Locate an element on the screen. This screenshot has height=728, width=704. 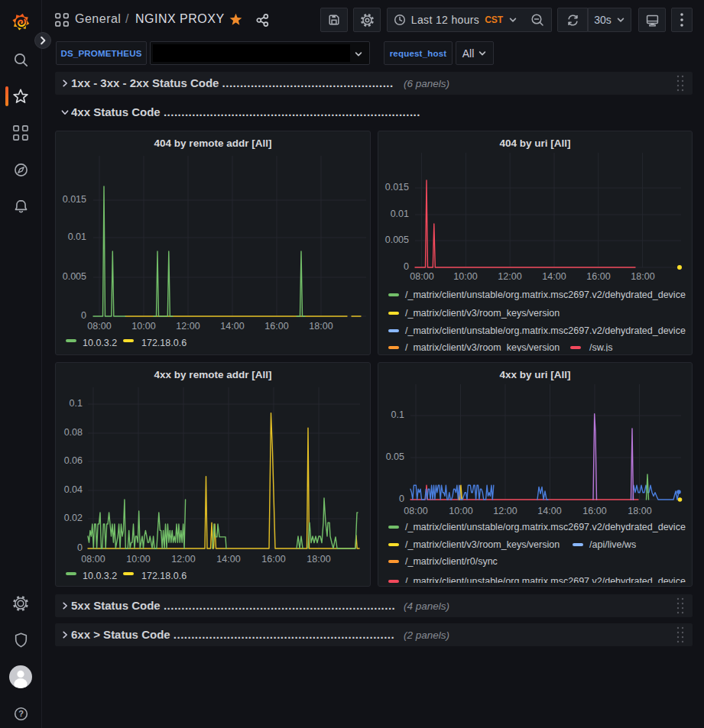
svg-text: /api/live/ws is located at coordinates (613, 545).